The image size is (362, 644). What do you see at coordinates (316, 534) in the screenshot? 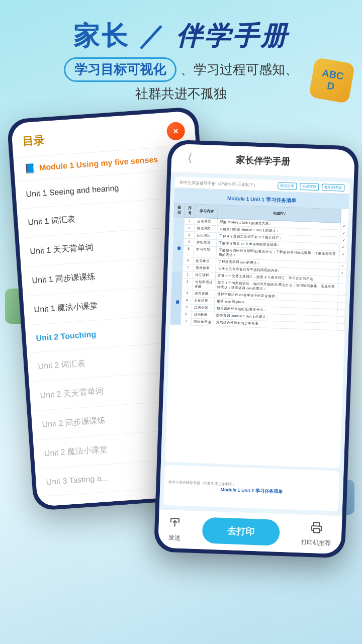
I see `printer-action: 打印机推荐` at bounding box center [316, 534].